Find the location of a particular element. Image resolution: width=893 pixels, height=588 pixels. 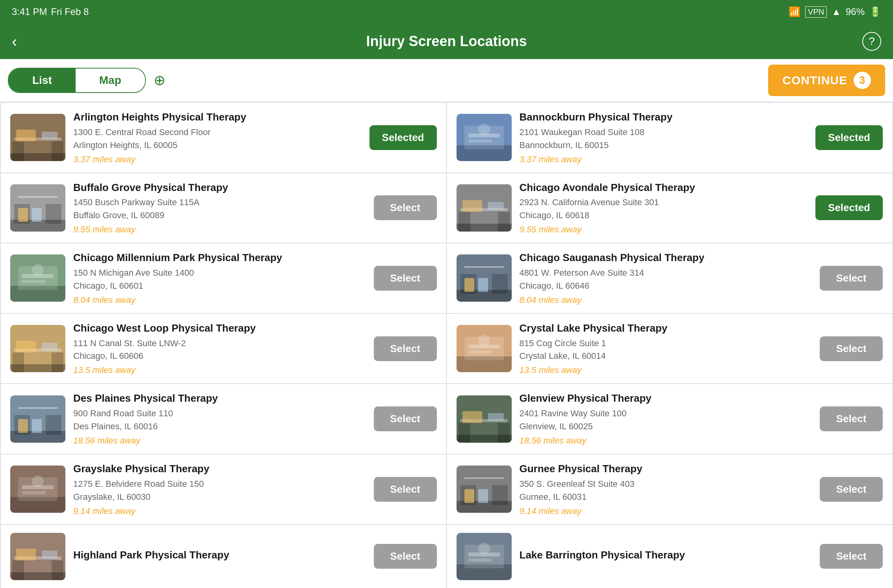

help-button: ? is located at coordinates (872, 41).